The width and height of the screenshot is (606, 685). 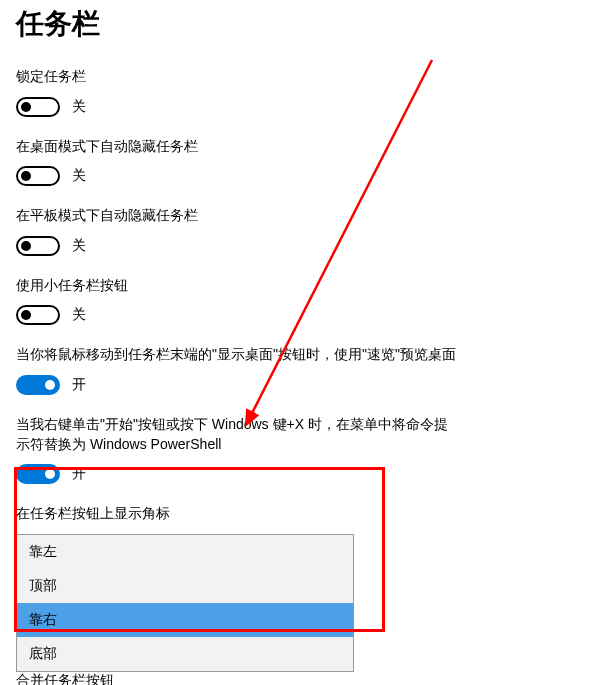 I want to click on setting-label-2: 在平板模式下自动隐藏任务栏, so click(x=236, y=216).